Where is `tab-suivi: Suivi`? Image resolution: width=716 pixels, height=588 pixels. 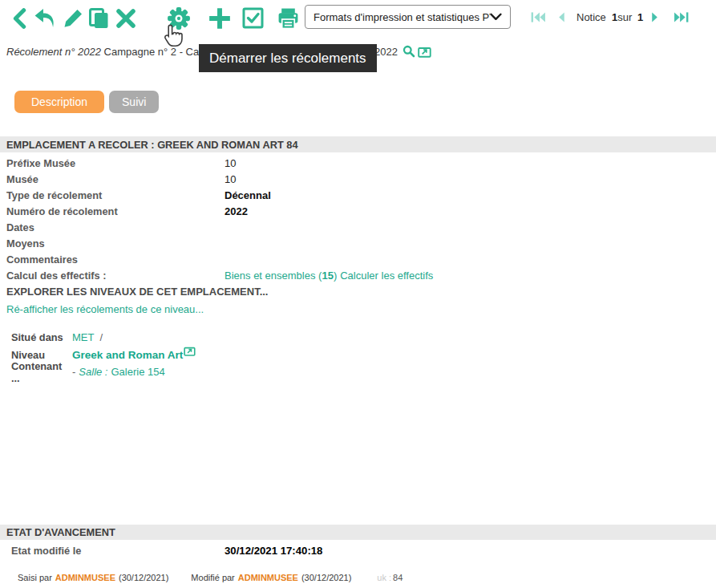
tab-suivi: Suivi is located at coordinates (134, 102).